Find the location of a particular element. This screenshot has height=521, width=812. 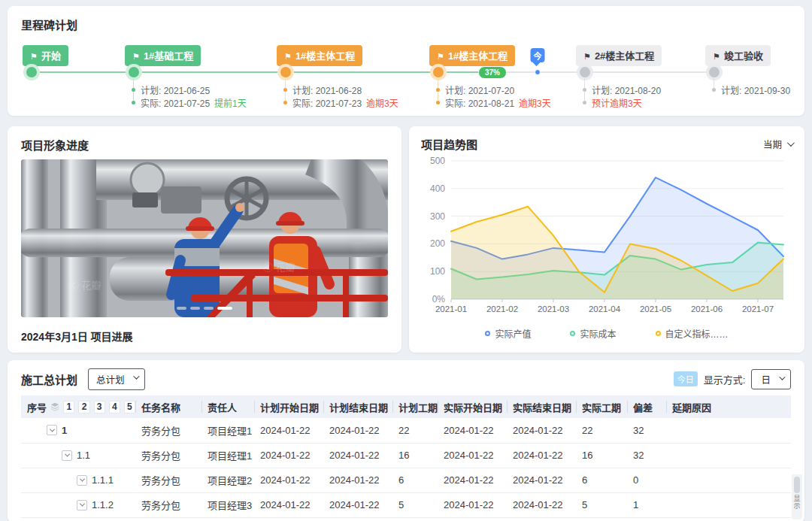

timeline-pending-segment is located at coordinates (608, 72).